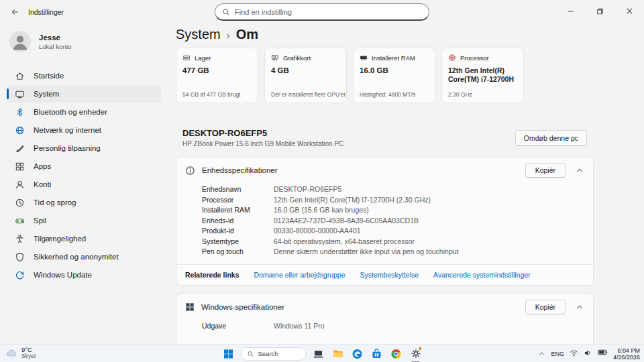  I want to click on sidebar-item-windows-update: Windows Update, so click(84, 275).